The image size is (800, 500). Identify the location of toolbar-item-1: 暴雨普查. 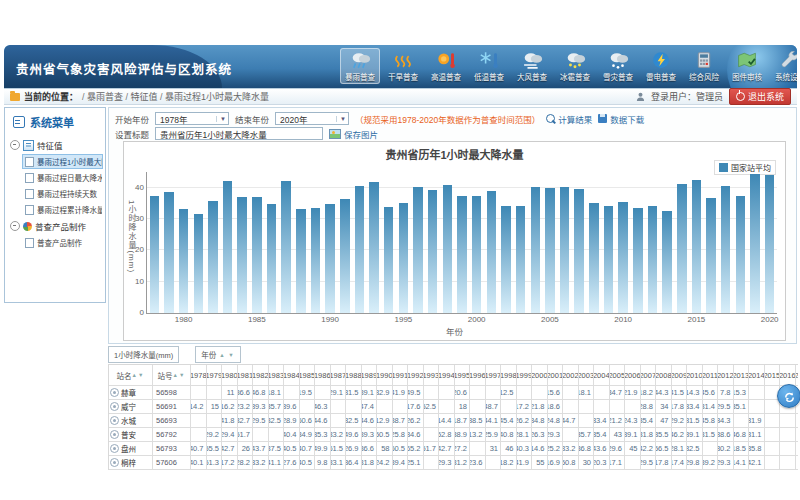
(360, 66).